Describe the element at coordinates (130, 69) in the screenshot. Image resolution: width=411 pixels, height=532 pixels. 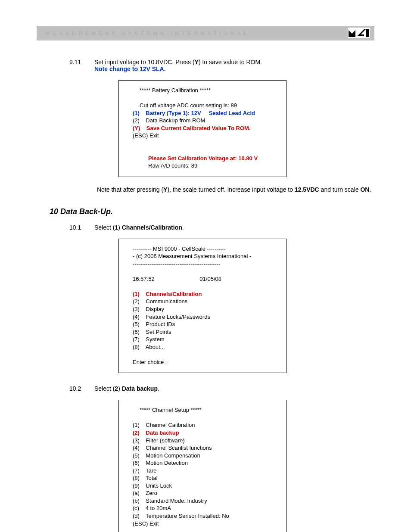
I see `change-note: Note change to 12V SLA.` at that location.